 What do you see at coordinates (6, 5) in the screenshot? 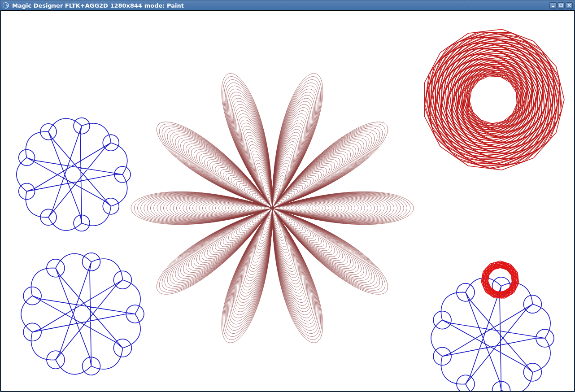
I see `app-spiro-icon` at bounding box center [6, 5].